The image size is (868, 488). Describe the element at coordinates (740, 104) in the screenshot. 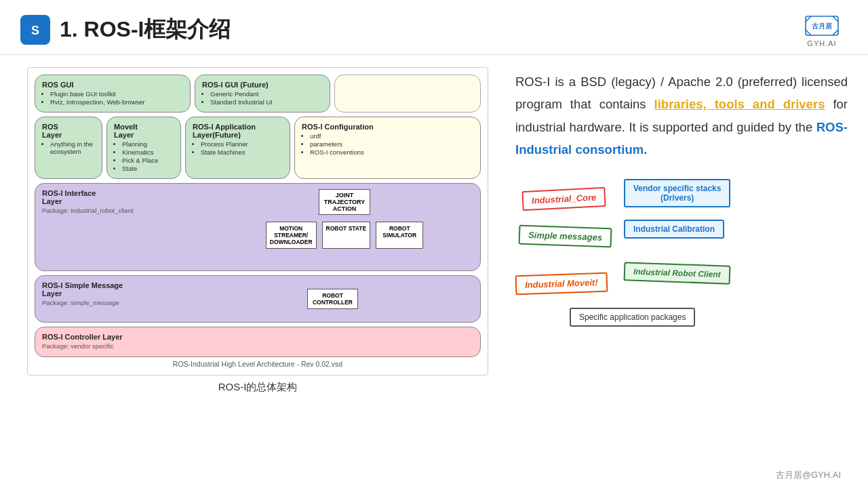

I see `desc-highlight1: libraries, tools and drivers` at that location.